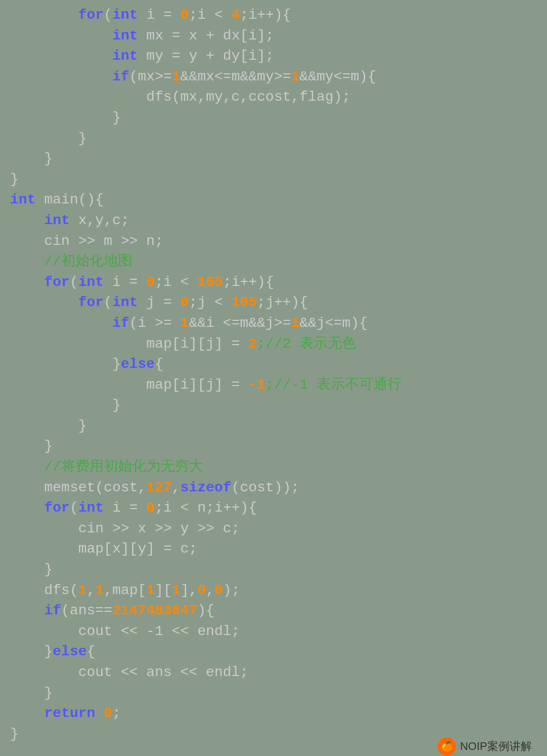  I want to click on code-line: cout << ans << endl;, so click(274, 673).